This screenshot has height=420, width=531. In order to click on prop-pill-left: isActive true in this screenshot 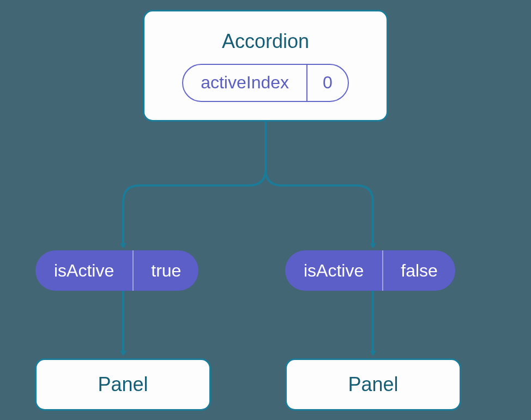, I will do `click(117, 271)`.